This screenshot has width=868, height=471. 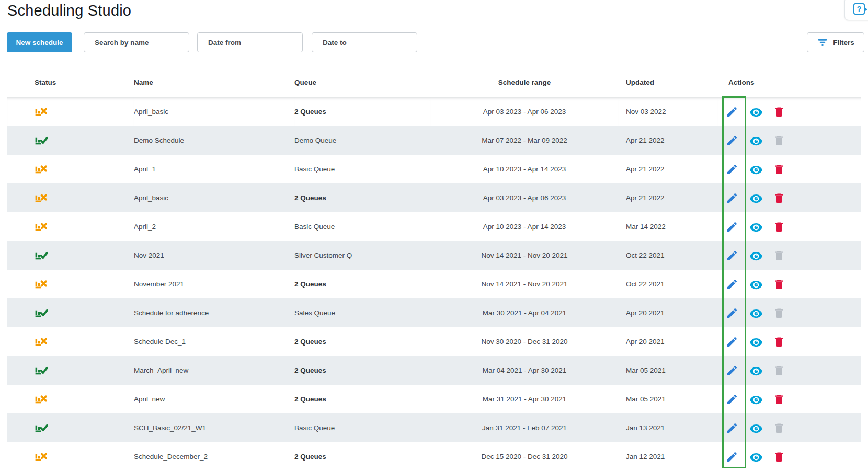 What do you see at coordinates (668, 313) in the screenshot?
I see `schedule-updated: Apr 20 2021` at bounding box center [668, 313].